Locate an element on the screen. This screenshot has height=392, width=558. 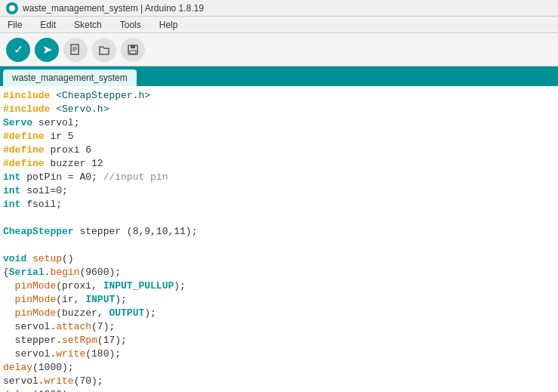
code-line: #define ir 5 is located at coordinates (279, 137).